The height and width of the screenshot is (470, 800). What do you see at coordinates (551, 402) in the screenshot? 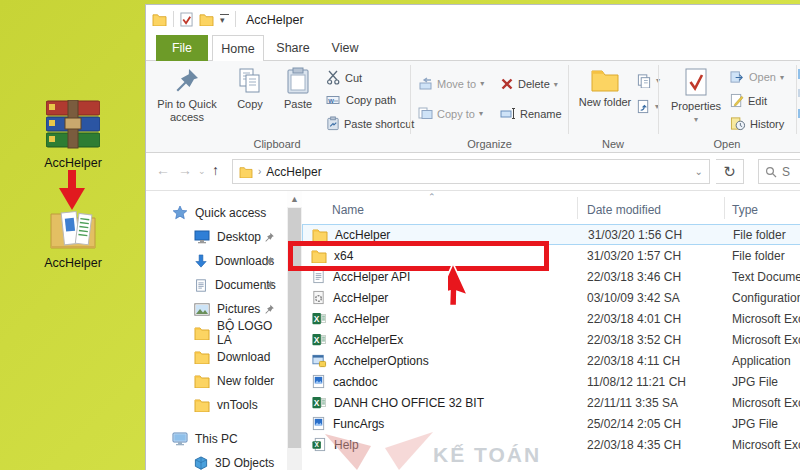
I see `file-row-danh-cho-office-32-bit: XDANH CHO OFFICE 32 BIT22/11/11 3:35 SAM…` at bounding box center [551, 402].